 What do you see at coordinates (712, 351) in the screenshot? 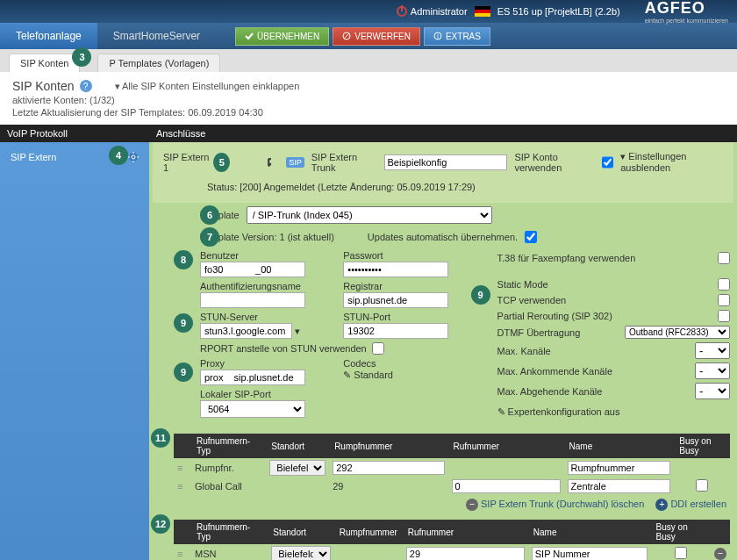
I see `max-ch-select: -` at bounding box center [712, 351].